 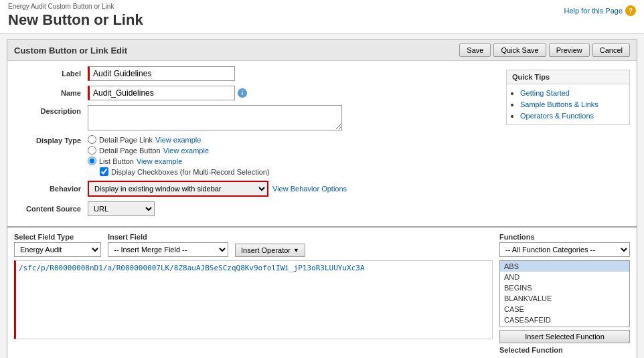 What do you see at coordinates (178, 140) in the screenshot?
I see `detail-page-link-example: View example` at bounding box center [178, 140].